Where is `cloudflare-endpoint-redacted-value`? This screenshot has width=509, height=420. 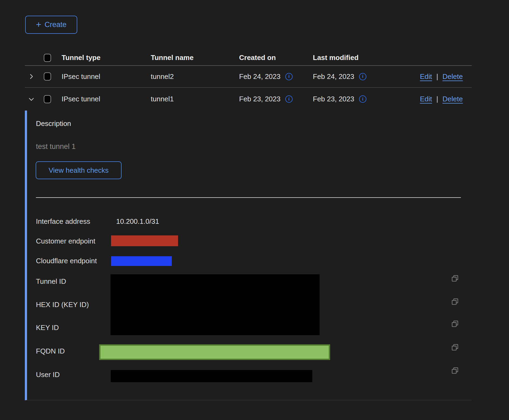
cloudflare-endpoint-redacted-value is located at coordinates (142, 261).